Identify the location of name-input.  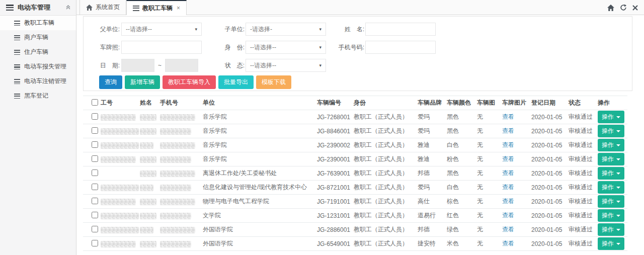
(400, 29).